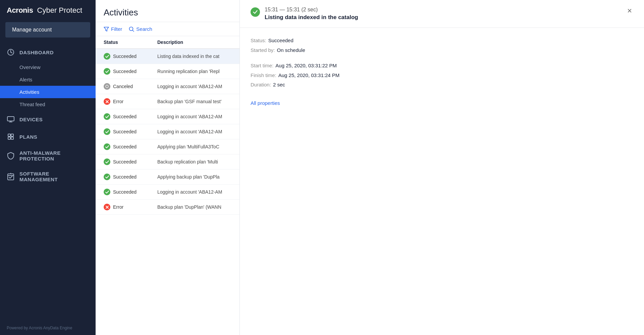  I want to click on sidebar-item-devices-label: DEVICES, so click(31, 119).